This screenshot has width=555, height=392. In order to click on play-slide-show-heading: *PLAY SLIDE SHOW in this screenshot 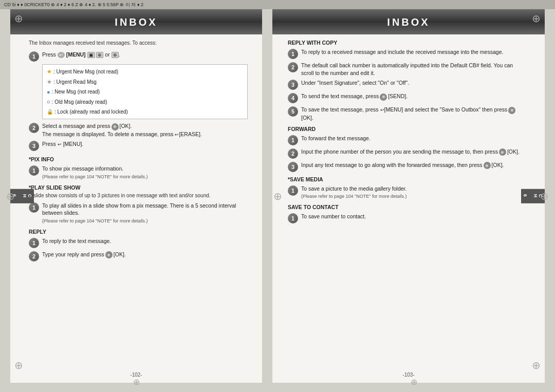, I will do `click(138, 188)`.